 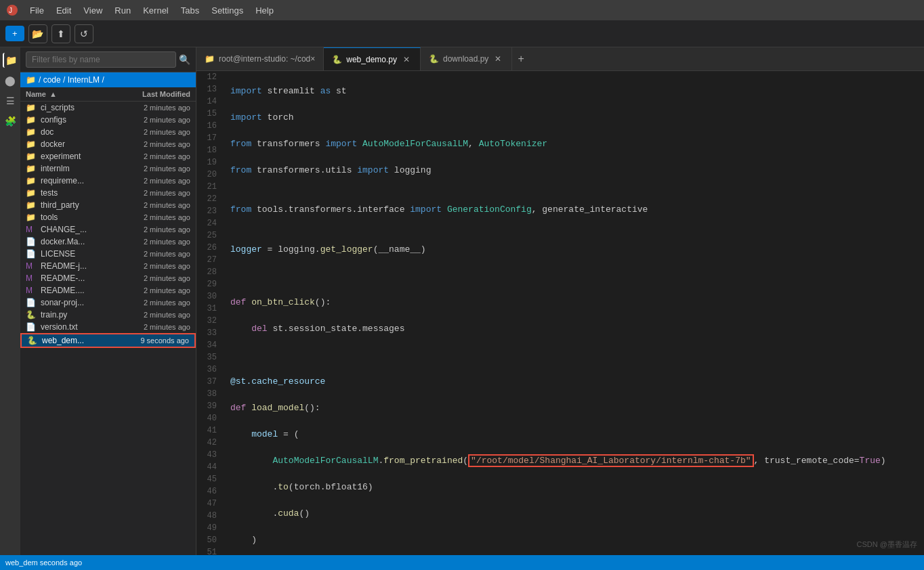 I want to click on file-item: 📄 version.txt 2 minutes ago, so click(x=108, y=327).